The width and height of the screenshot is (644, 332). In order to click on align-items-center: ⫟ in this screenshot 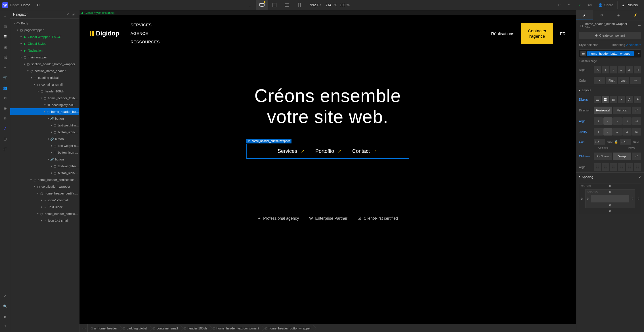, I will do `click(608, 121)`.